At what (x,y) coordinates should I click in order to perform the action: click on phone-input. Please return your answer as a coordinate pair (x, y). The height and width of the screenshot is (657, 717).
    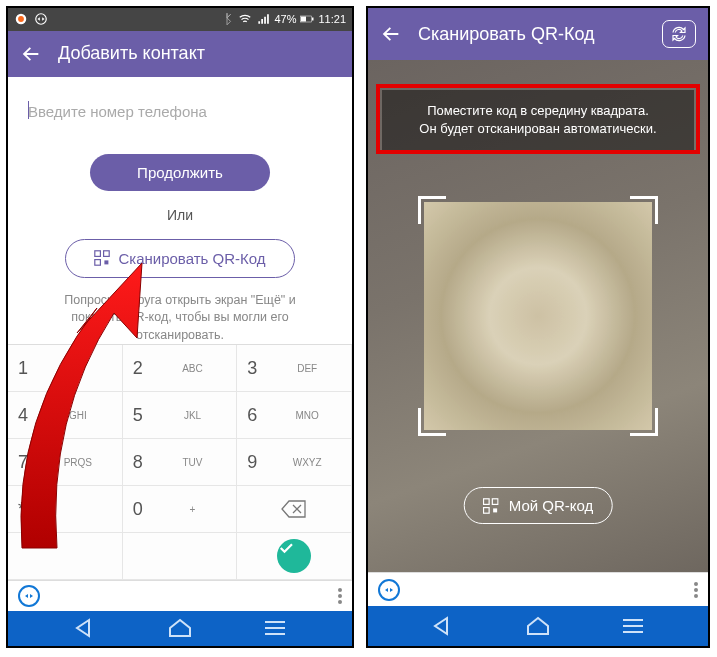
    Looking at the image, I should click on (180, 112).